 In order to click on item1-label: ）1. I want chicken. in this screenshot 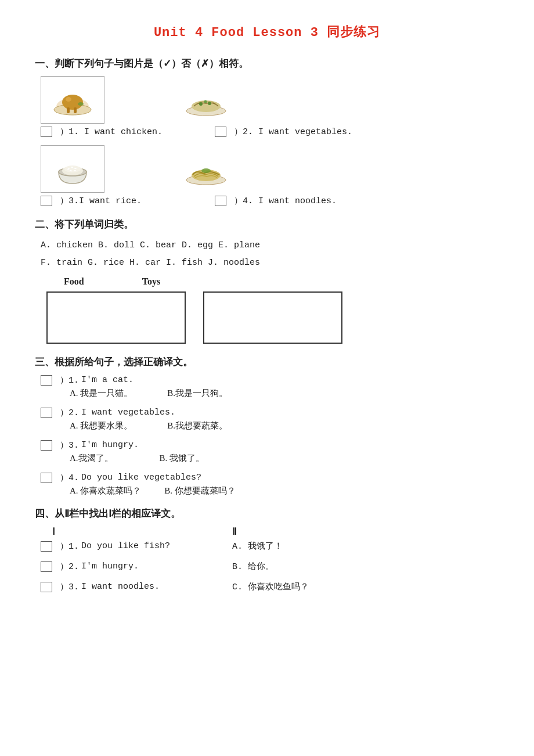, I will do `click(128, 131)`.